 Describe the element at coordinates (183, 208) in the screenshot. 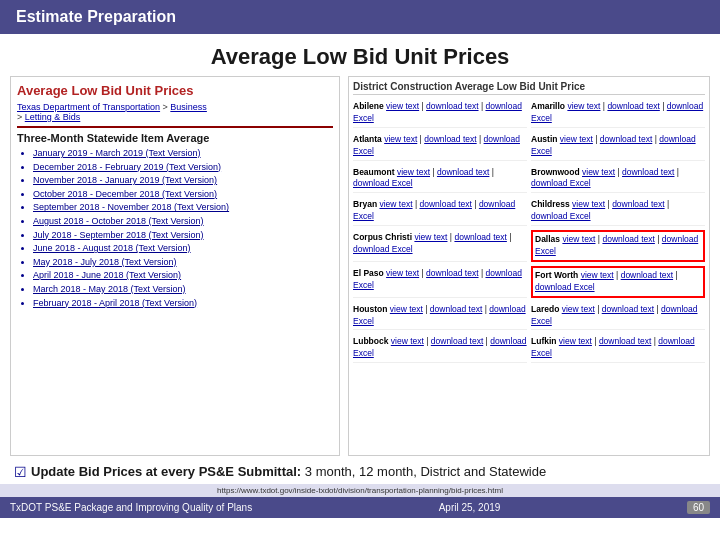

I see `list-item: September 2018 - November 2018 (Text Ver…` at that location.